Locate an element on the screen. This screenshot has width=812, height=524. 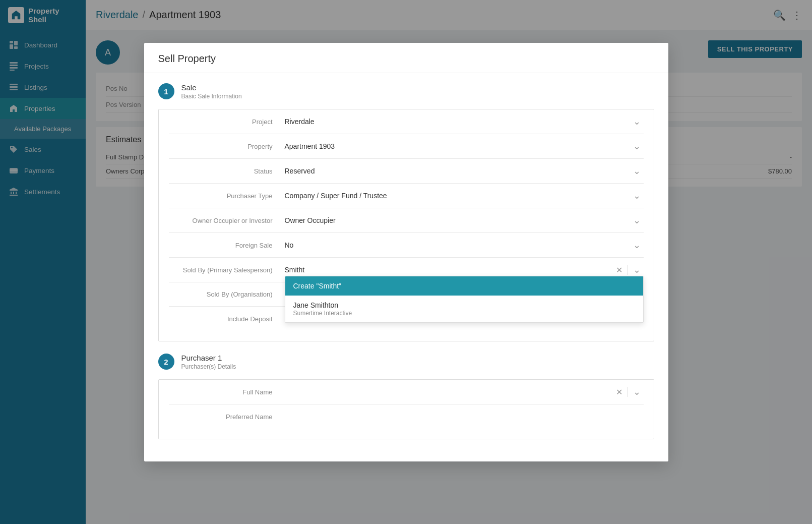
sold-by-primary-dropdown: Create "Smitht" Jane Smithton Sumertime … is located at coordinates (464, 300).